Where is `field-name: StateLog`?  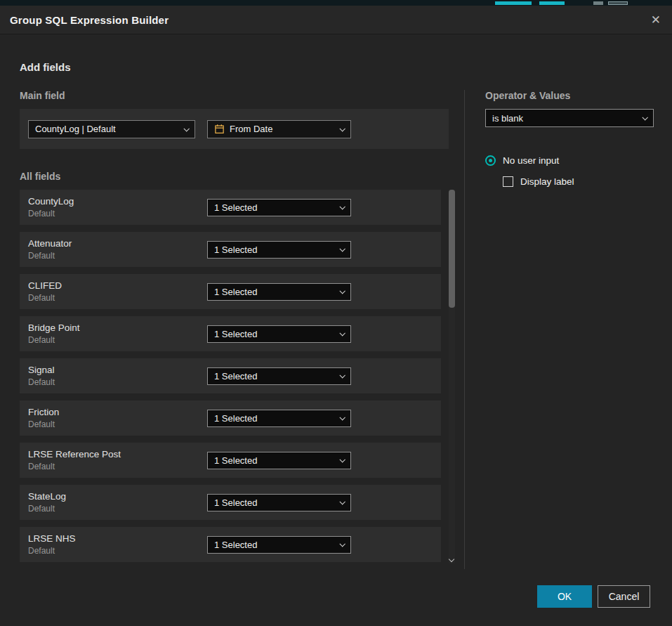
field-name: StateLog is located at coordinates (47, 496).